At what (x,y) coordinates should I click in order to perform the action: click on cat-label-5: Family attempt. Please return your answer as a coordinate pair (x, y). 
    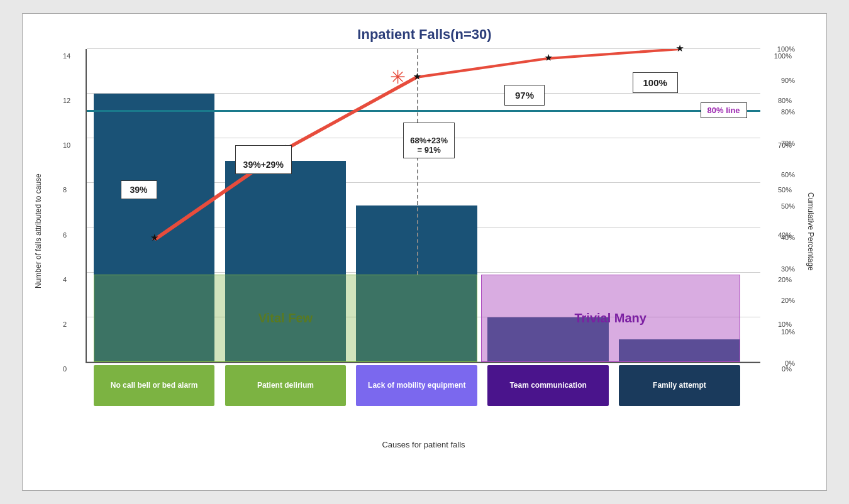
    Looking at the image, I should click on (679, 386).